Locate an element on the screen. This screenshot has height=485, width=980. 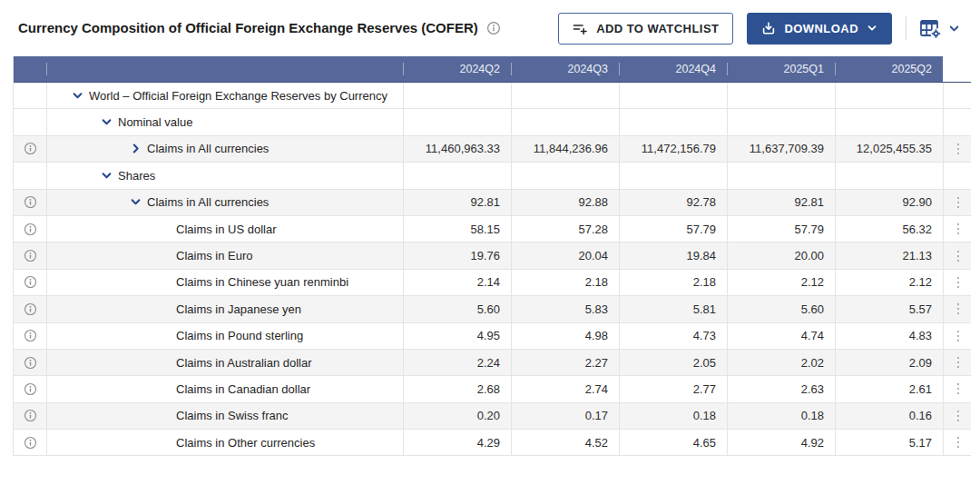
table-row: Claims in All currencies 11,460,963.33 1… is located at coordinates (492, 149).